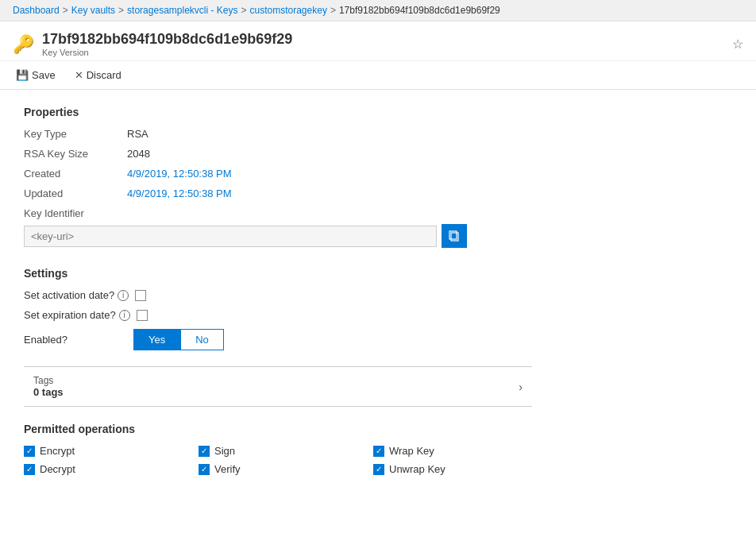  What do you see at coordinates (278, 429) in the screenshot?
I see `permitted-operations-title: Permitted operations` at bounding box center [278, 429].